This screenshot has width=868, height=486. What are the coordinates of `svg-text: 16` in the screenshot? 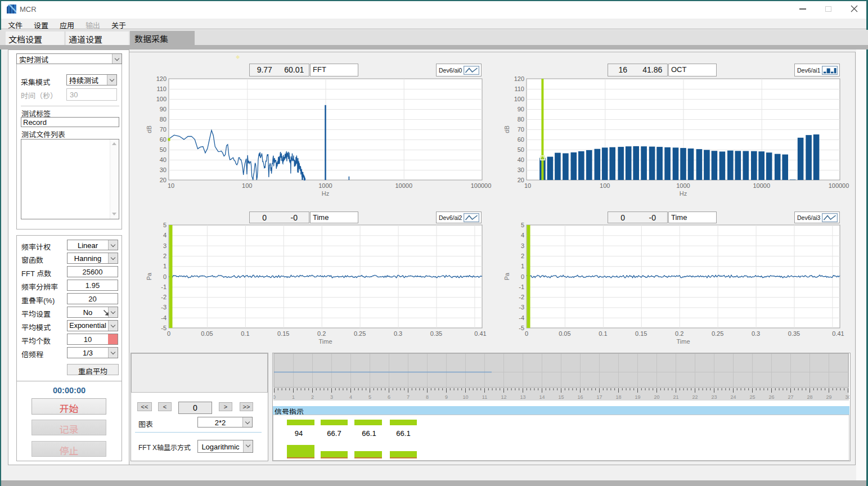 It's located at (580, 397).